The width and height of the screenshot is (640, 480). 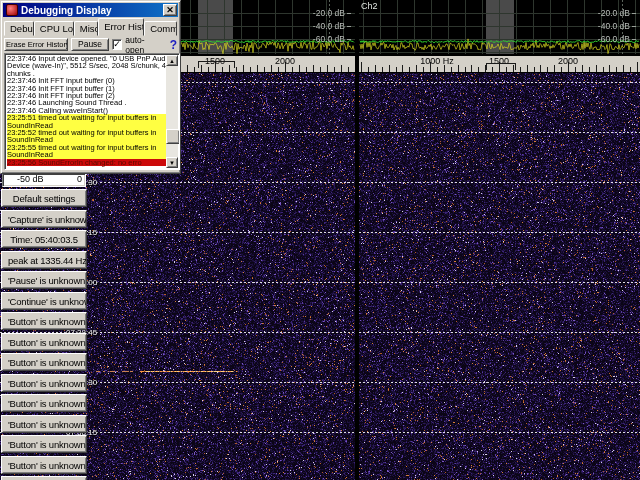 What do you see at coordinates (370, 6) in the screenshot?
I see `channel2-label: Ch2` at bounding box center [370, 6].